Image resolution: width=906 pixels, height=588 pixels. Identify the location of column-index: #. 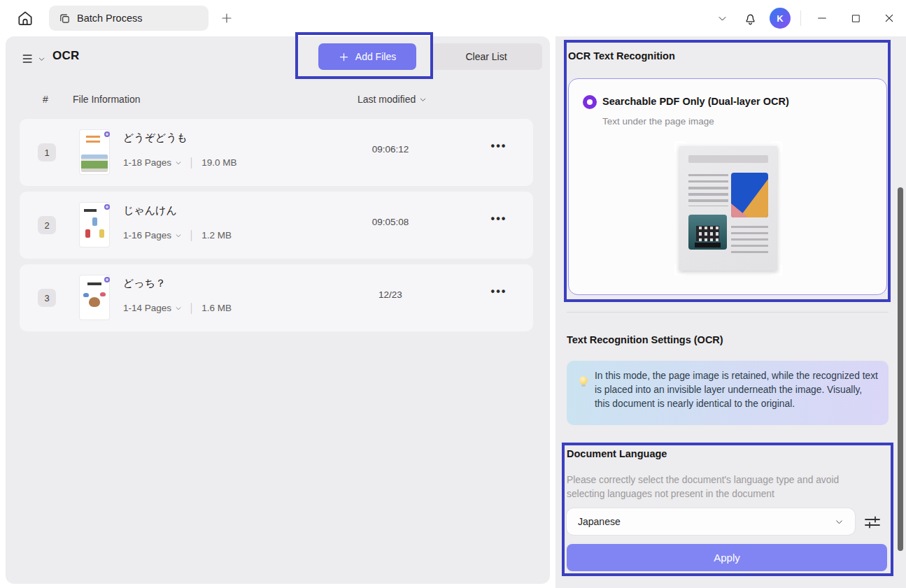
(45, 99).